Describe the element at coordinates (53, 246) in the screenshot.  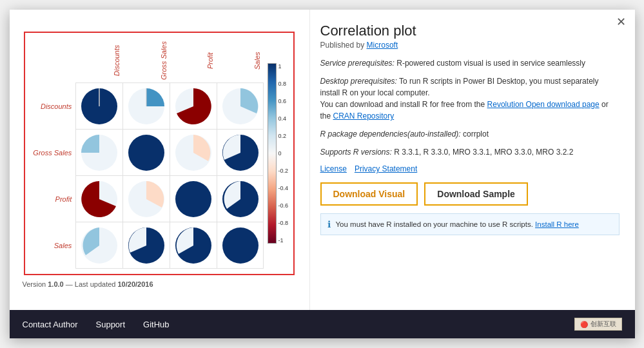
I see `row-label-sales: Sales` at that location.